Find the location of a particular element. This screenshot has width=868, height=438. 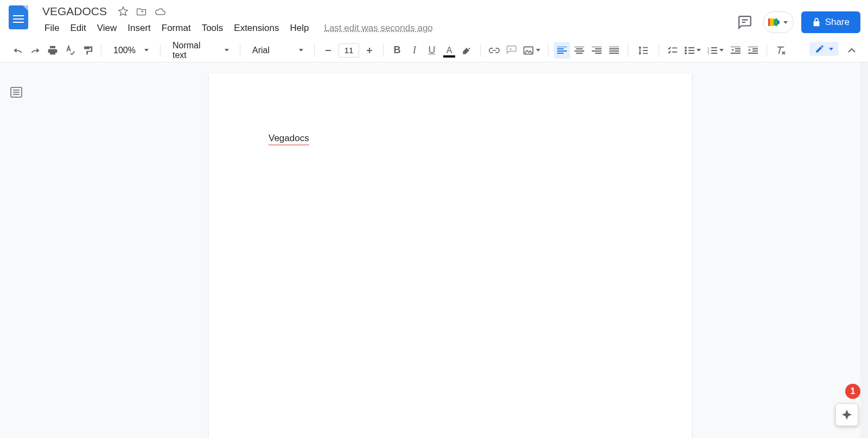

move-folder-icon is located at coordinates (142, 11).